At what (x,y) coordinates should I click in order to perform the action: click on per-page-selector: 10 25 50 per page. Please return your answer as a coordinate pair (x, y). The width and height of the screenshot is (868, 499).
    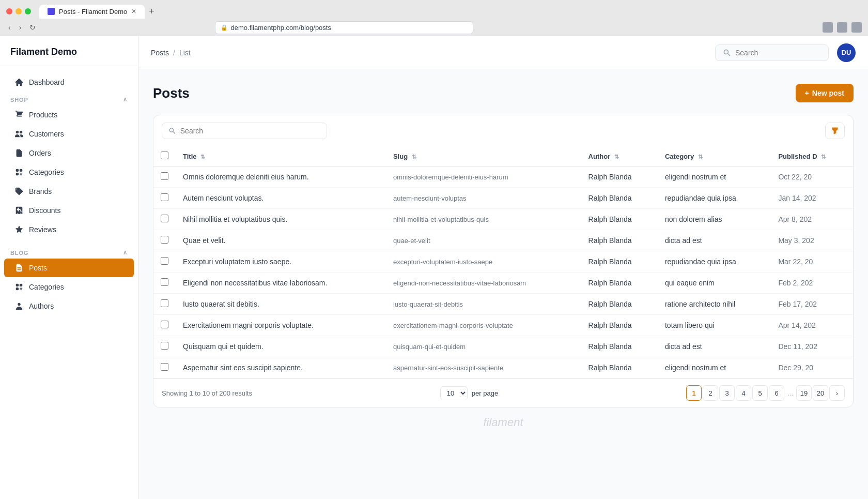
    Looking at the image, I should click on (469, 393).